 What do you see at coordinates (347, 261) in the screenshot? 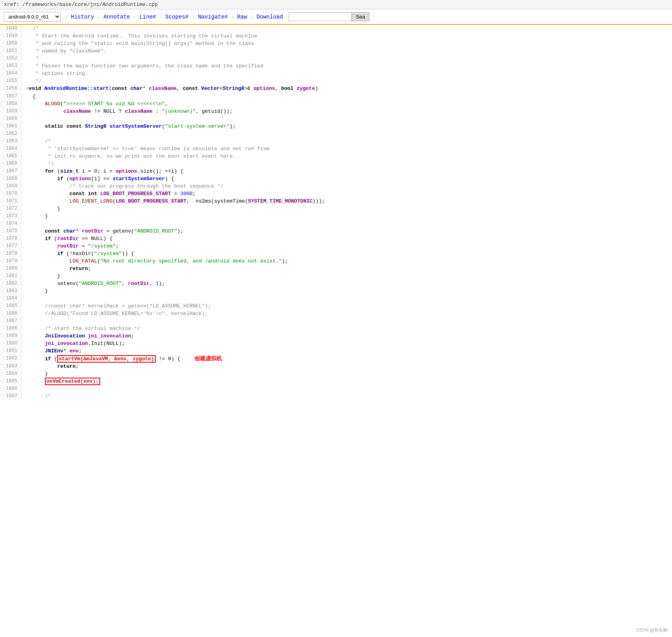
I see `line-content: LOG_FATAL("No root directory specified, …` at bounding box center [347, 261].